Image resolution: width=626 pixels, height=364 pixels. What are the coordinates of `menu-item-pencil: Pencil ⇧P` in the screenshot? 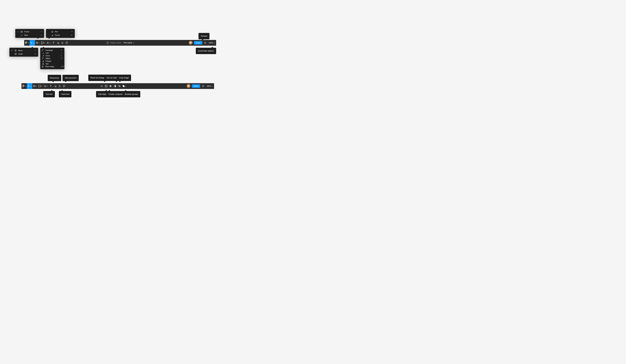 It's located at (60, 35).